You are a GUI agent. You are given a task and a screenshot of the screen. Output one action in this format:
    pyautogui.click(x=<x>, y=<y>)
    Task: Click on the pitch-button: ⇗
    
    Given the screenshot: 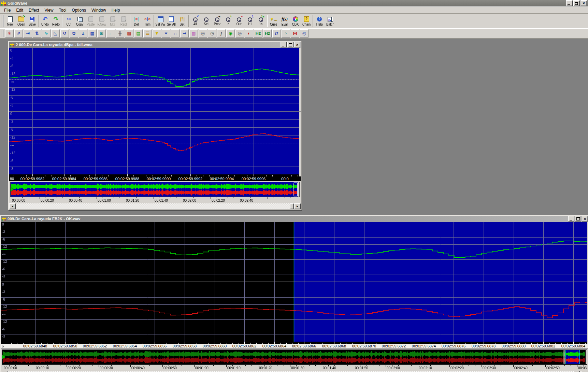 What is the action you would take?
    pyautogui.click(x=18, y=33)
    